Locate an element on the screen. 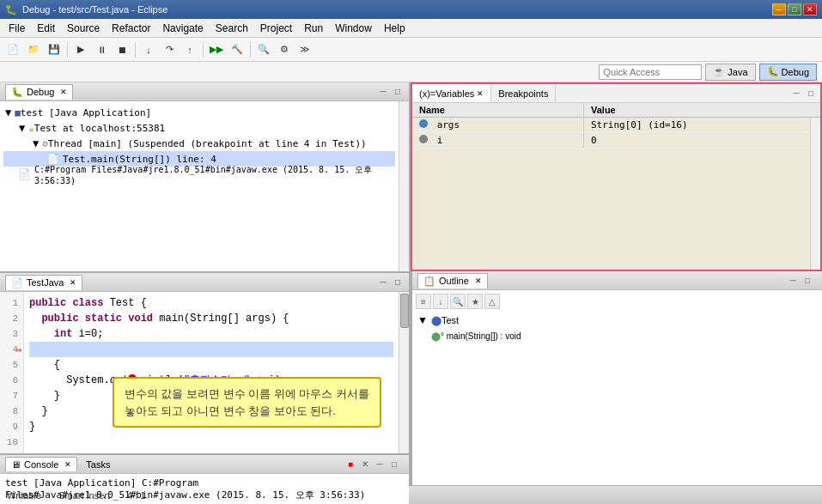 This screenshot has width=822, height=504. debug-scrollbar is located at coordinates (404, 186).